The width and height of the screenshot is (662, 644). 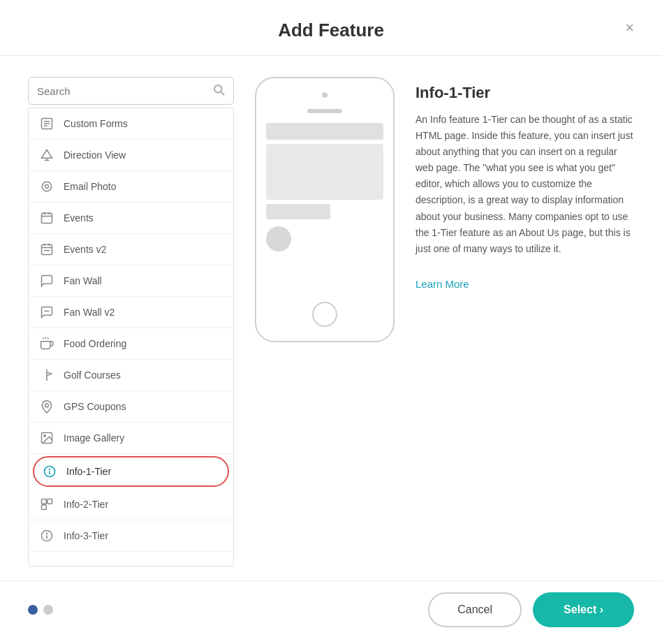 What do you see at coordinates (47, 438) in the screenshot?
I see `image-gallery-icon` at bounding box center [47, 438].